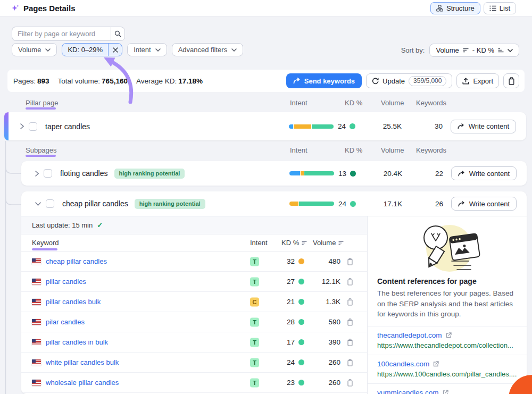 The height and width of the screenshot is (394, 532). What do you see at coordinates (150, 173) in the screenshot?
I see `high-ranking-potential-badge: high ranking potential` at bounding box center [150, 173].